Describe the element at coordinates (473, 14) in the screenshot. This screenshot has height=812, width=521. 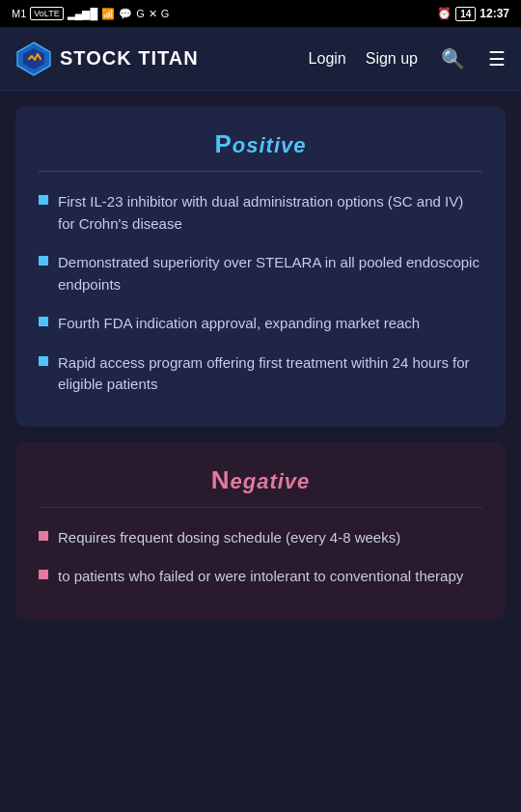
I see `status-right: ⏰ 14 12:37` at that location.